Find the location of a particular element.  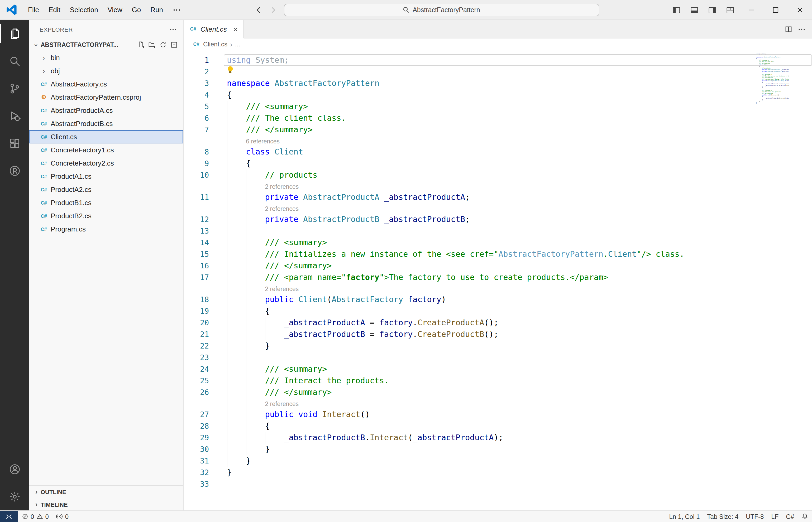

code-line-1: 1using System; is located at coordinates (498, 60).